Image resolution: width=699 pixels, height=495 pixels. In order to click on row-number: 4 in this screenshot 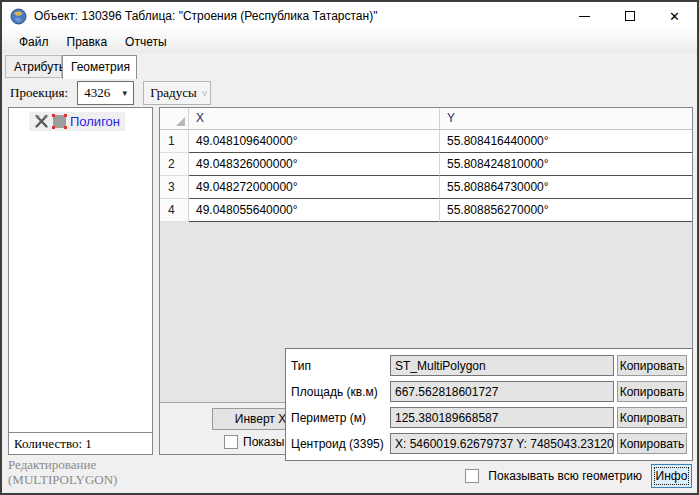, I will do `click(174, 210)`.